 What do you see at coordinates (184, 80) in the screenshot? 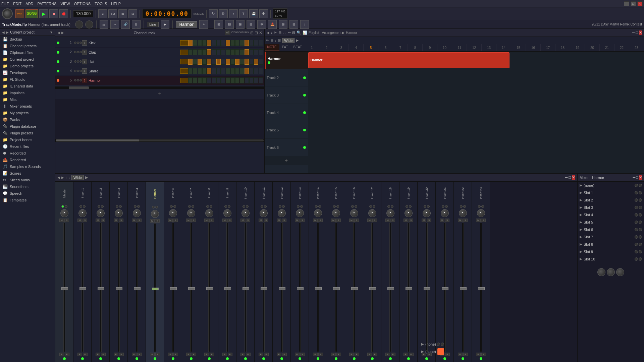
I see `cr-vol-bar` at bounding box center [184, 80].